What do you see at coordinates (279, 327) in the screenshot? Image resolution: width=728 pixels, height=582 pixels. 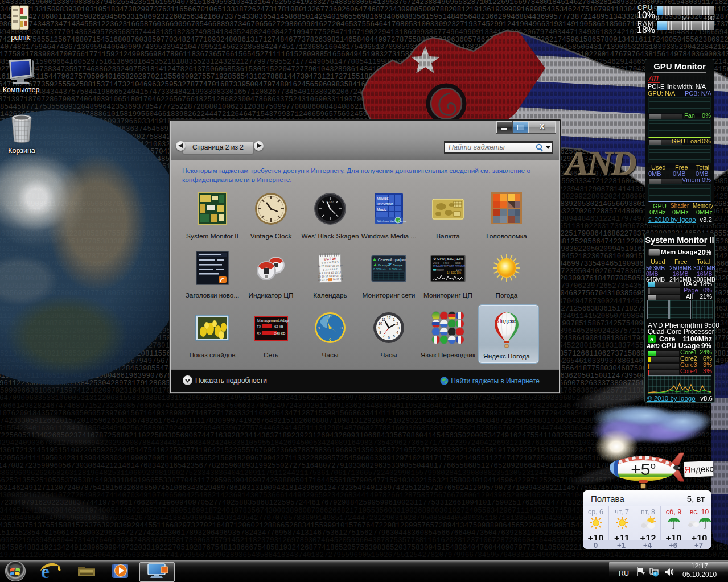 I see `svg-text: 62 КВ` at bounding box center [279, 327].